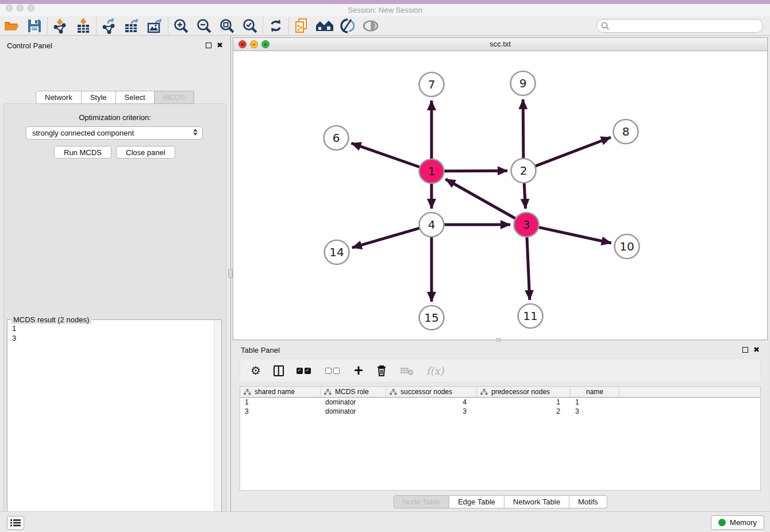  What do you see at coordinates (524, 171) in the screenshot?
I see `graph-node-2: 2` at bounding box center [524, 171].